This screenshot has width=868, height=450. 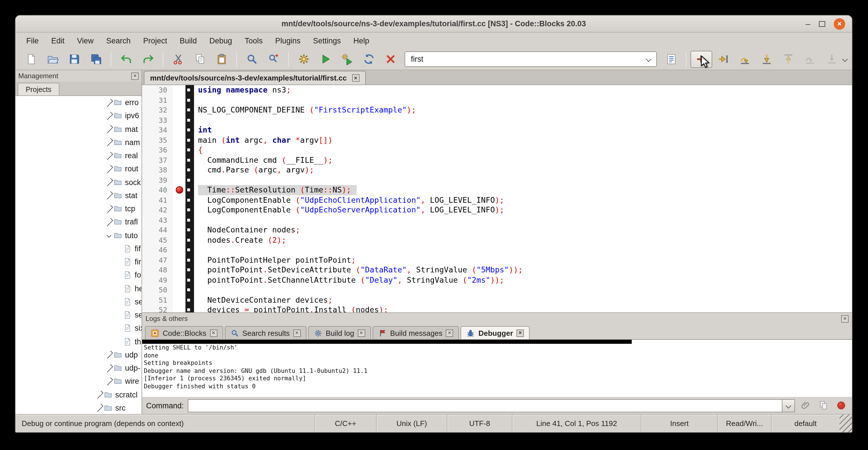 I want to click on logs-tab-build-messages: Build messages×, so click(x=416, y=332).